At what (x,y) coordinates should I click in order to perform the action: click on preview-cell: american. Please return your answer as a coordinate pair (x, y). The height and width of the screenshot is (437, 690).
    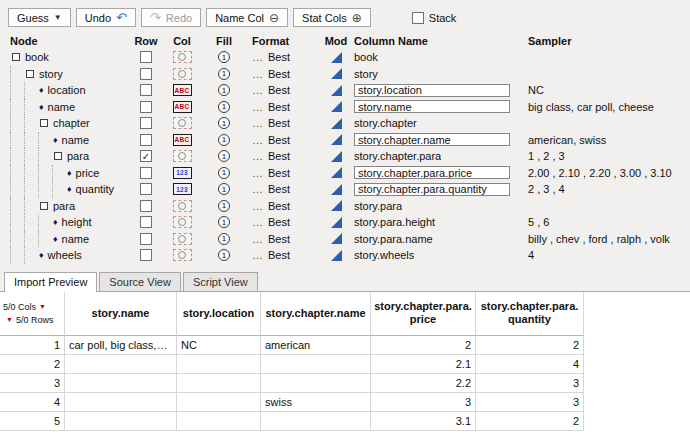
    Looking at the image, I should click on (316, 346).